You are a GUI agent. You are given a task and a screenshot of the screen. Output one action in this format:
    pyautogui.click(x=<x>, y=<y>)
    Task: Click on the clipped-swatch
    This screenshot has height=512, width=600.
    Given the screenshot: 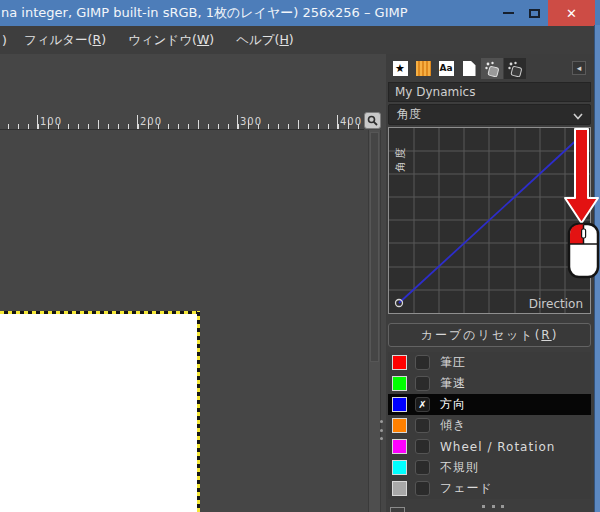 What is the action you would take?
    pyautogui.click(x=398, y=510)
    